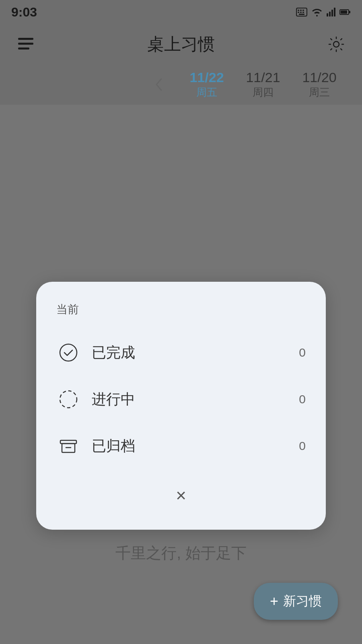 This screenshot has height=644, width=362. I want to click on date-prev-button, so click(158, 85).